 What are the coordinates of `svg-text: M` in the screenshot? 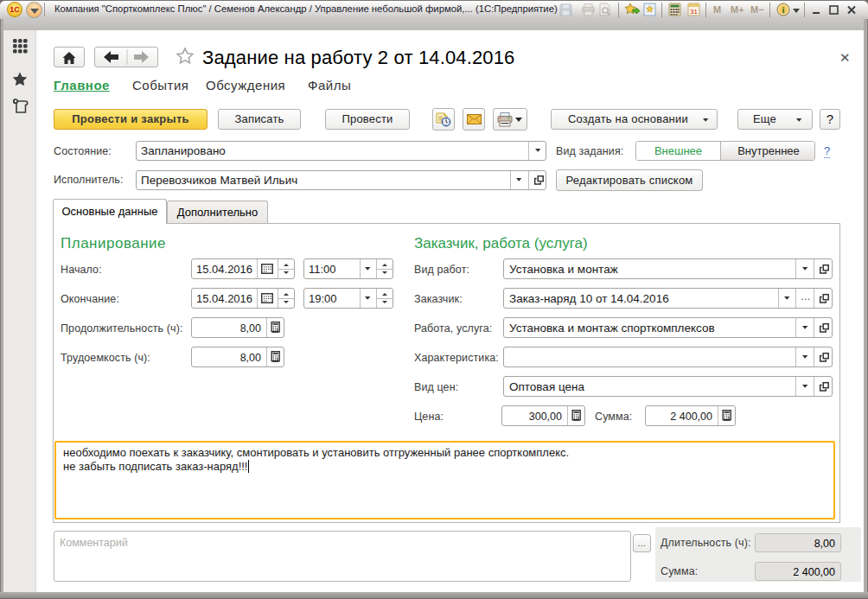 It's located at (718, 10).